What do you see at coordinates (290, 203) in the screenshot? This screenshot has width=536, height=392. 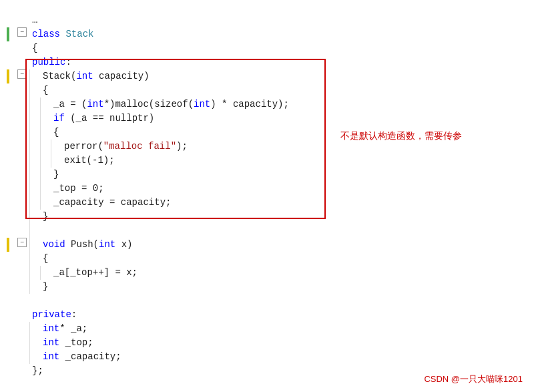 I see `code-content: _capacity = capacity;` at bounding box center [290, 203].